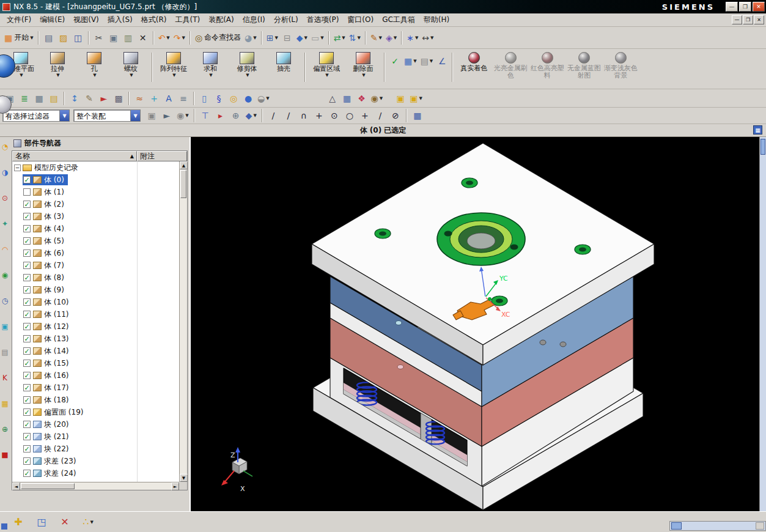 This screenshot has width=766, height=532. What do you see at coordinates (333, 98) in the screenshot?
I see `triangle-mesh-button: △` at bounding box center [333, 98].